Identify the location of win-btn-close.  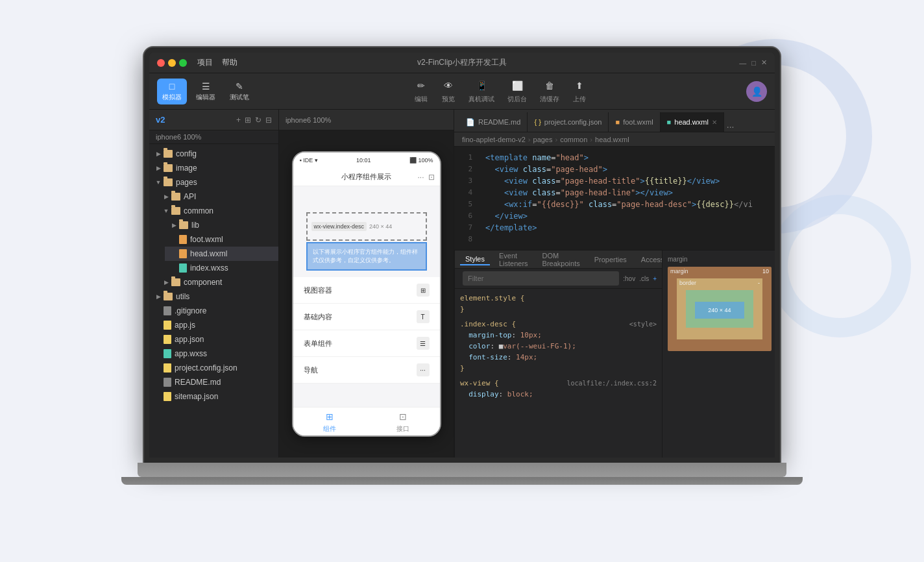
(161, 63).